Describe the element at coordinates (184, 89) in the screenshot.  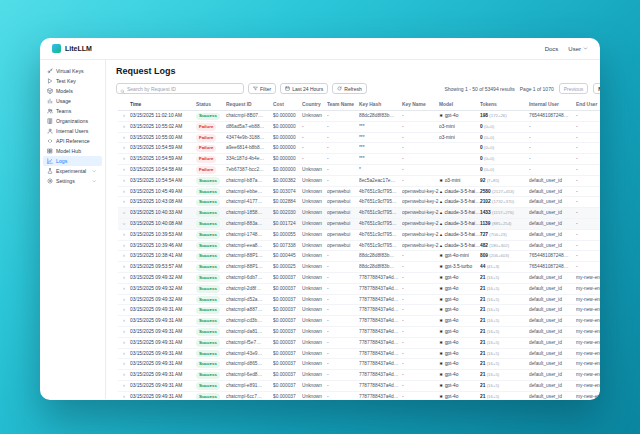
I see `search-input` at that location.